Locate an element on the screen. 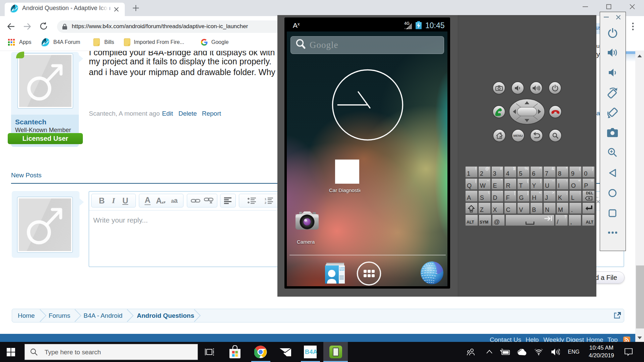  svg-text: 2 is located at coordinates (266, 202).